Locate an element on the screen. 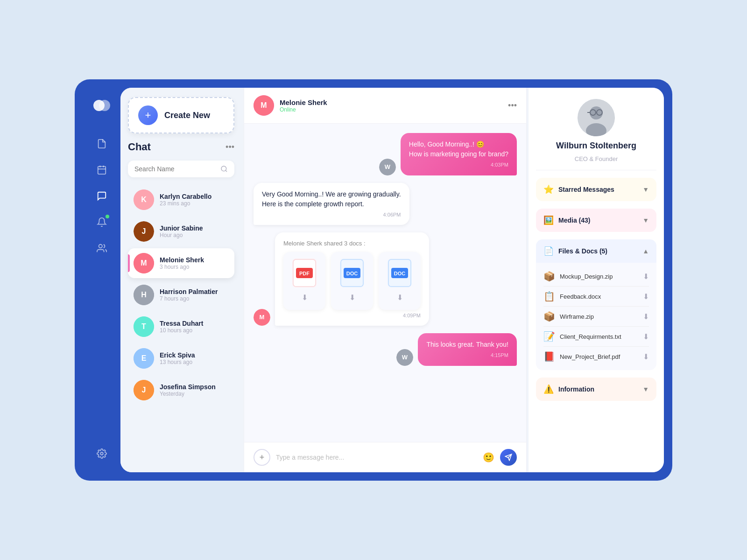 Image resolution: width=747 pixels, height=560 pixels. accordion-media: 🖼️ Media (43) ▼ is located at coordinates (596, 220).